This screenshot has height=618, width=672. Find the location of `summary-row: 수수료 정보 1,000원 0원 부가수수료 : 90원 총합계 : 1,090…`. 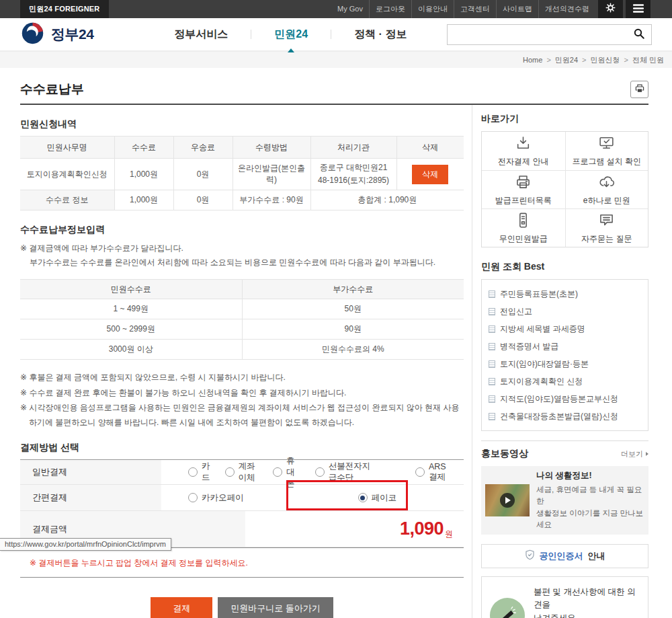

summary-row: 수수료 정보 1,000원 0원 부가수수료 : 90원 총합계 : 1,090… is located at coordinates (242, 200).